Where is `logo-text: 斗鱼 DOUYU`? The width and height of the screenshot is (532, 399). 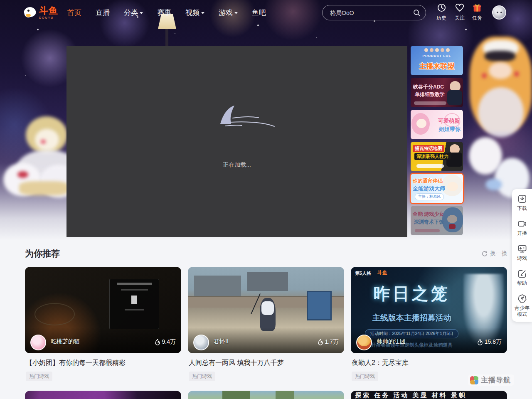
logo-text: 斗鱼 DOUYU is located at coordinates (49, 12).